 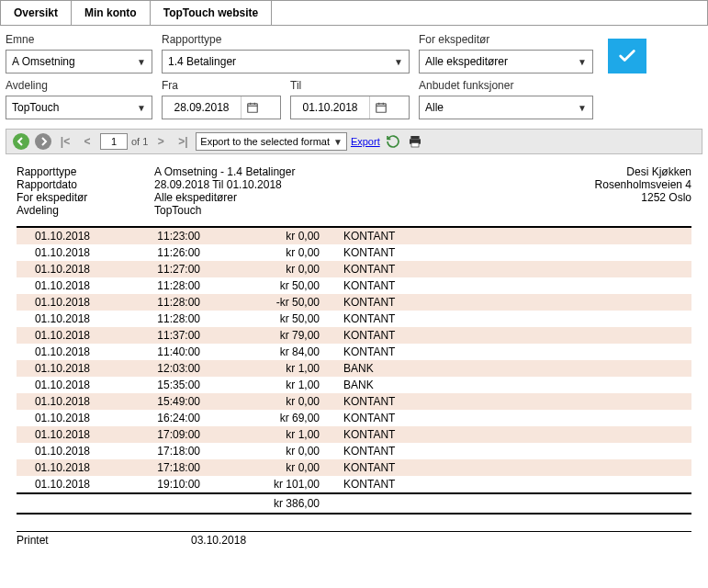 I want to click on cell-amount: kr 69,00, so click(x=278, y=418).